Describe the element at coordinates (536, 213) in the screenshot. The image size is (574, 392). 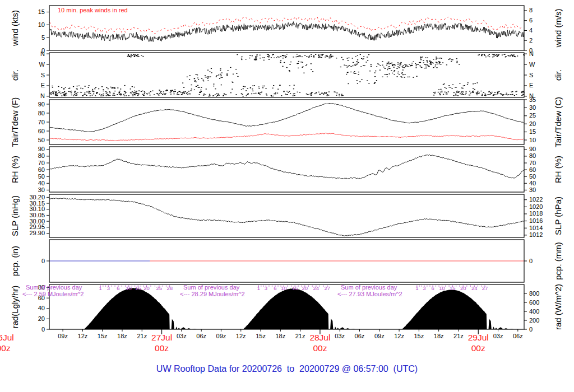
I see `y-tick-label-right: 1018` at that location.